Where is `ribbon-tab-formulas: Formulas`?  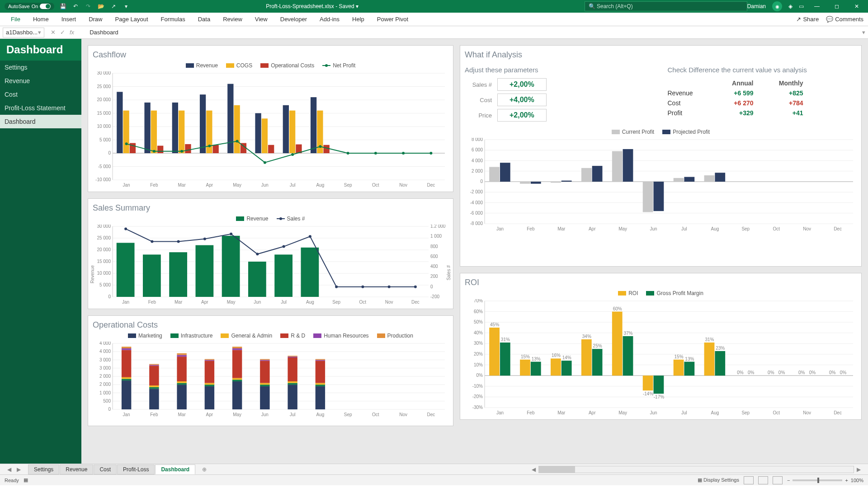
ribbon-tab-formulas: Formulas is located at coordinates (173, 19).